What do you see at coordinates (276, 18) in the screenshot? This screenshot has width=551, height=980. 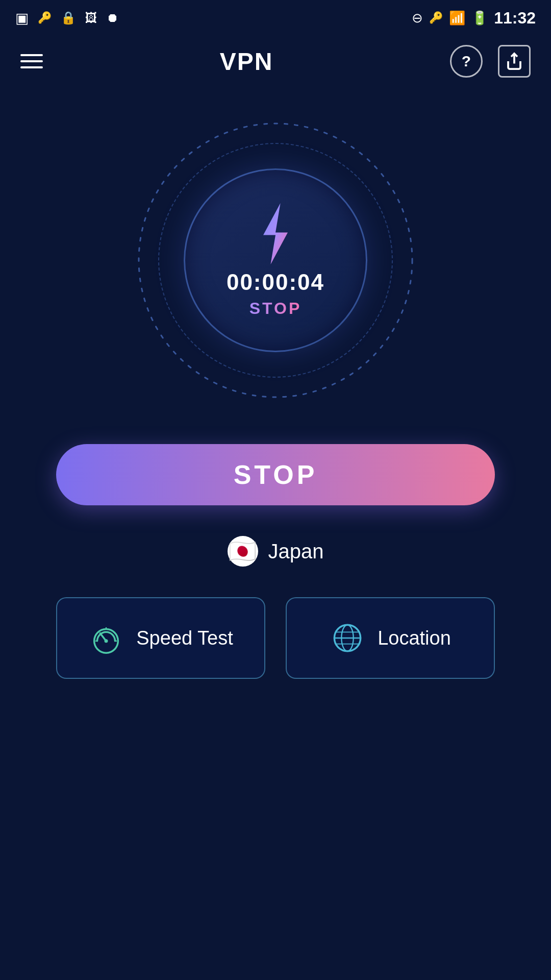 I see `status-bar: ▣ 🔑 🔒 🖼 ⏺ ⊖ 🔑 📶 🔋 11:32` at bounding box center [276, 18].